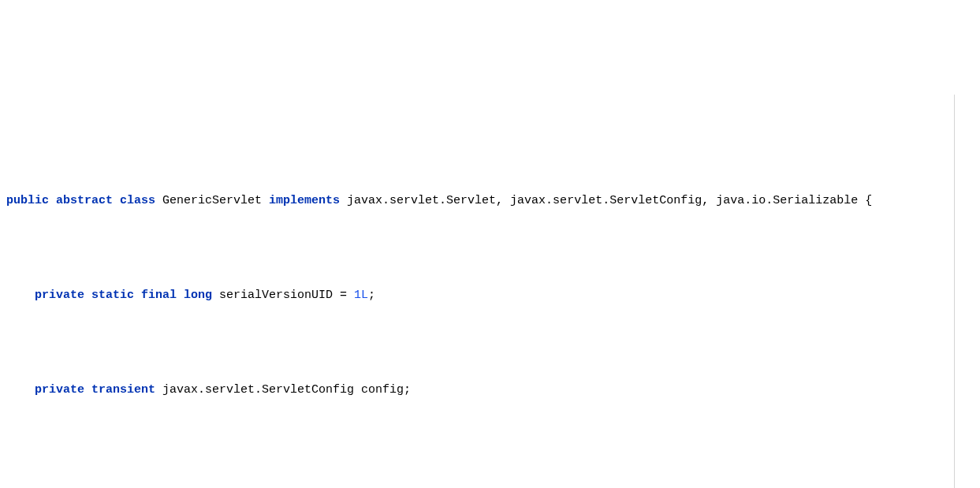 The height and width of the screenshot is (488, 980). I want to click on number-literal: 1L, so click(361, 296).